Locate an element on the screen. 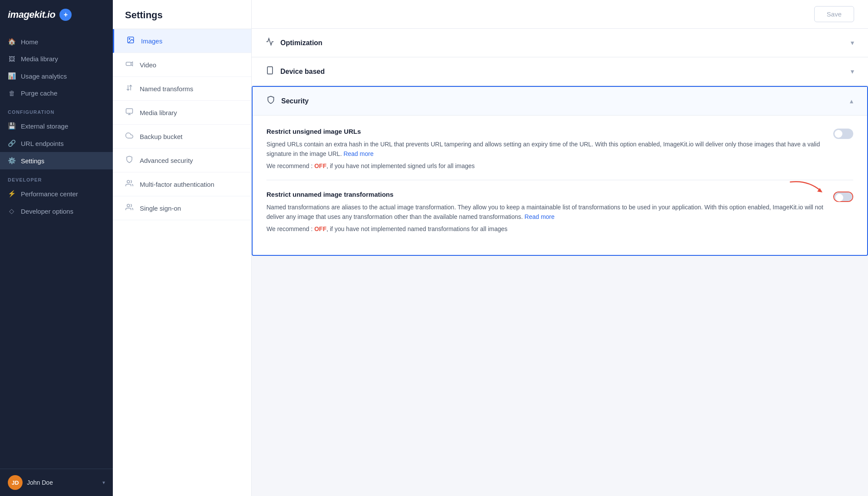 The width and height of the screenshot is (868, 496). user-footer: JD John Doe ▾ is located at coordinates (56, 482).